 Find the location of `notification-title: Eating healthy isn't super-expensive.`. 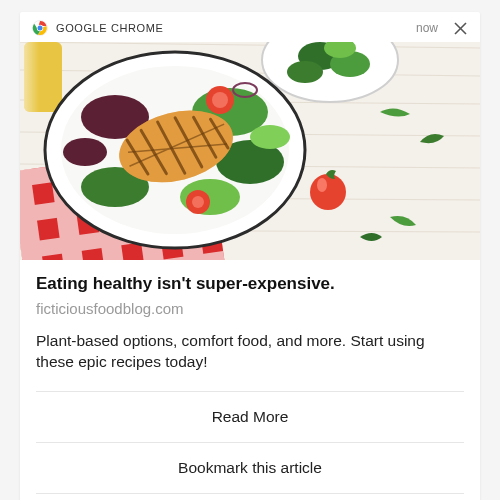

notification-title: Eating healthy isn't super-expensive. is located at coordinates (250, 284).